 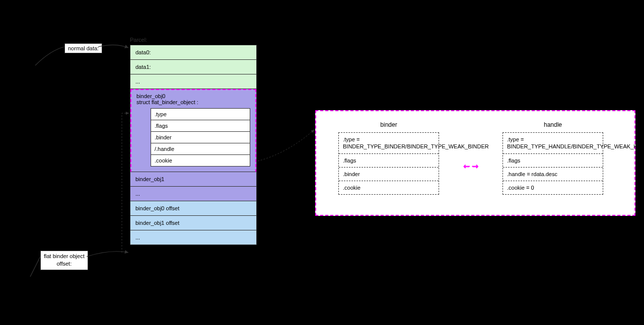 I want to click on double-arrow-icon: ⇜ ⇝, so click(x=471, y=166).